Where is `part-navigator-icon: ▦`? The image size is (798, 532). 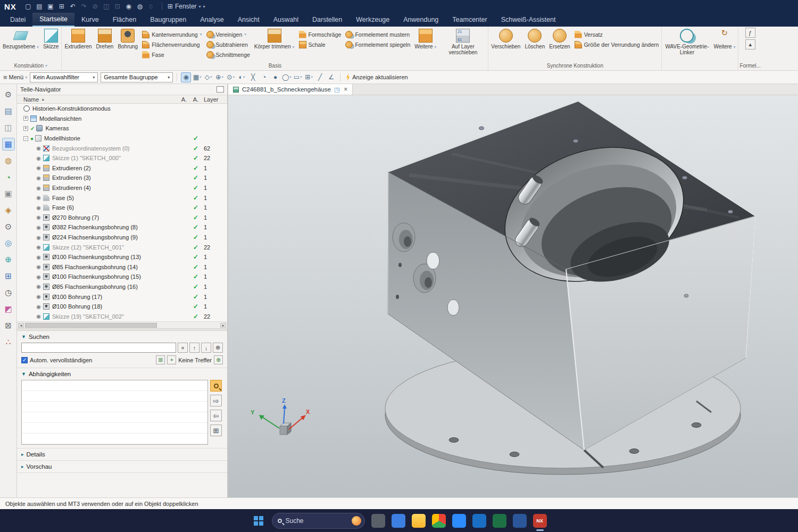
part-navigator-icon: ▦ is located at coordinates (9, 144).